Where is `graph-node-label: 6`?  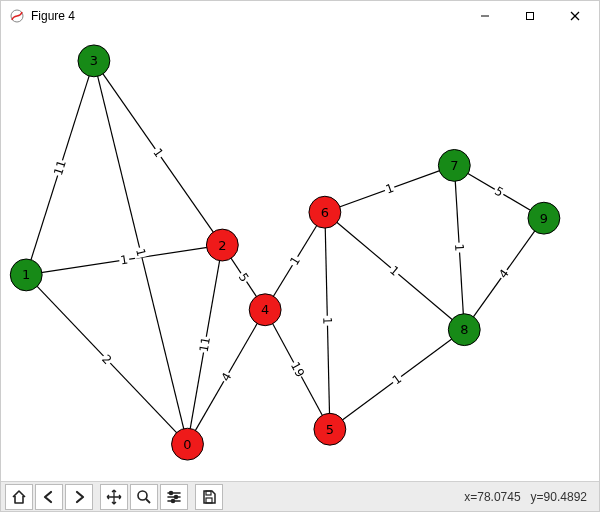
graph-node-label: 6 is located at coordinates (325, 212).